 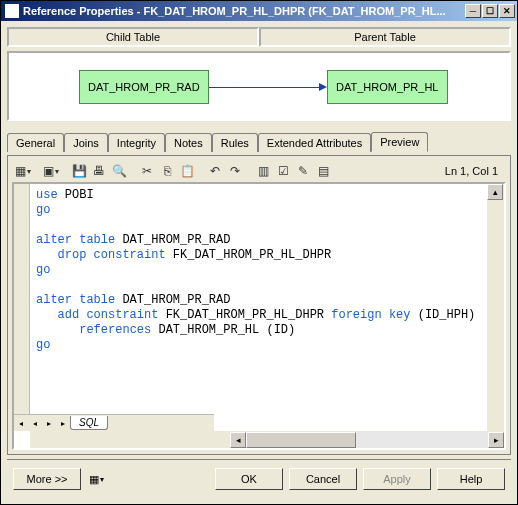 What do you see at coordinates (133, 37) in the screenshot?
I see `child-table-header: Child Table` at bounding box center [133, 37].